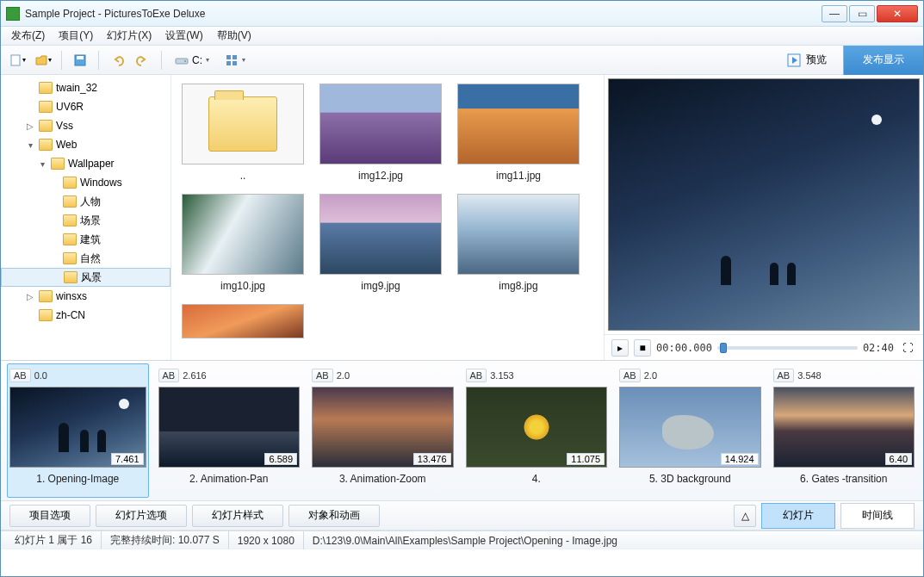  I want to click on menu-publish: 发布(Z), so click(28, 36).